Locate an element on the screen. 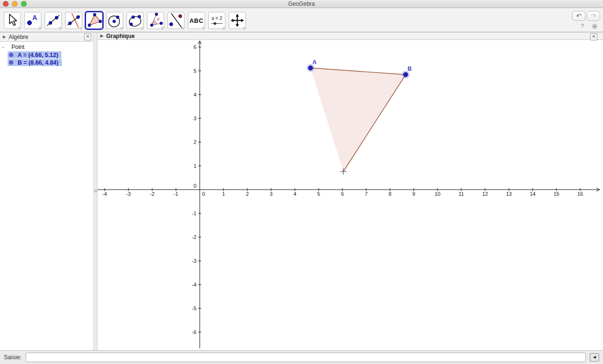 Image resolution: width=603 pixels, height=364 pixels. svg-text: 10 is located at coordinates (438, 194).